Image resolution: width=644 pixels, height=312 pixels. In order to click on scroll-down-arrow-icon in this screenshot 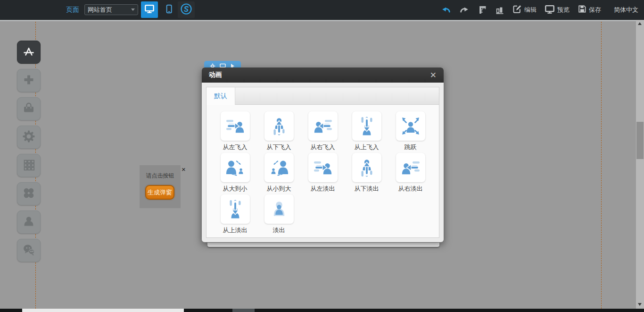, I will do `click(640, 304)`.